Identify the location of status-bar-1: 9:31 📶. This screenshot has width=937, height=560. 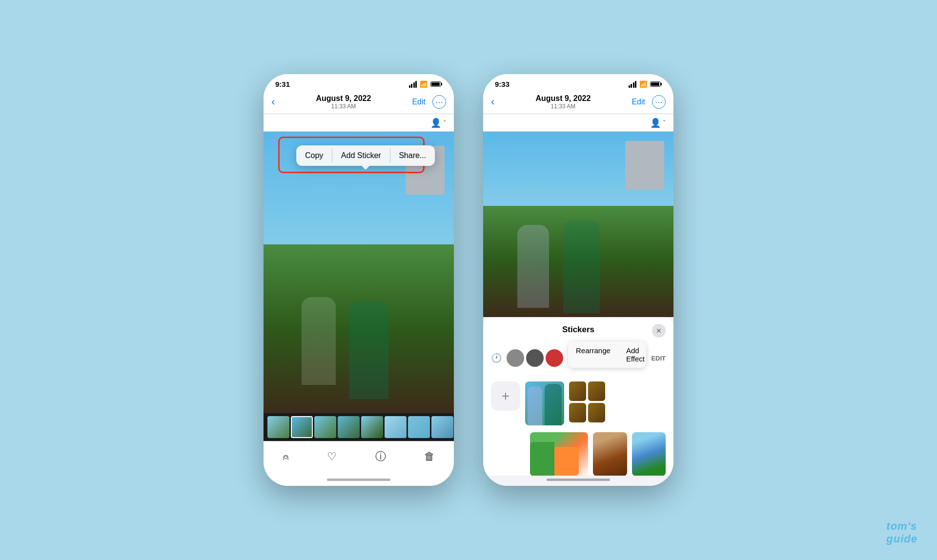
(359, 82).